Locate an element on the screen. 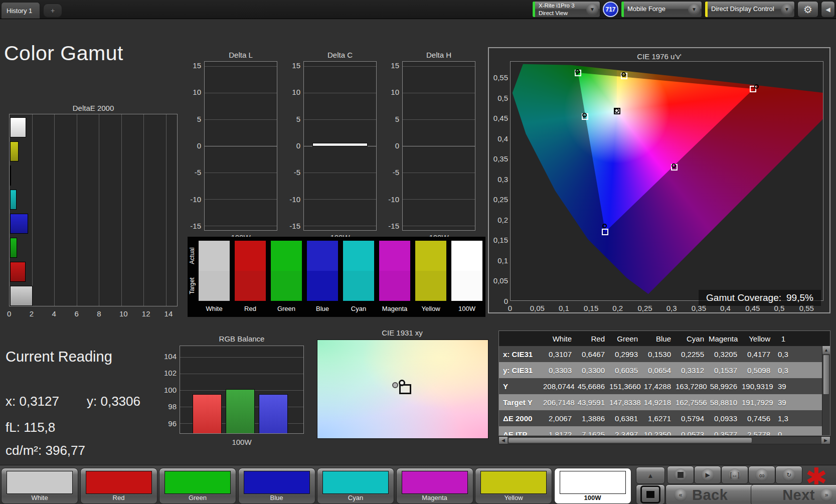  row-label: Target Y is located at coordinates (521, 402).